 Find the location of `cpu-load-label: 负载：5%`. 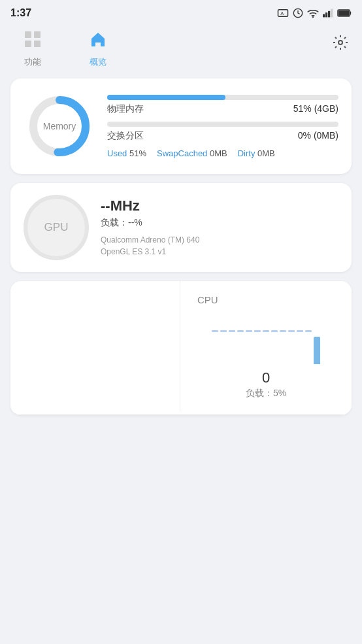

cpu-load-label: 负载：5% is located at coordinates (266, 394).